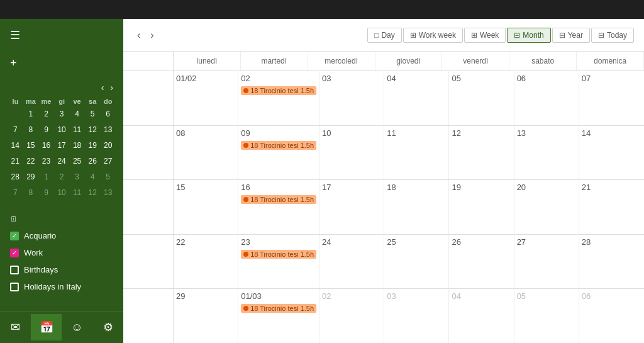 This screenshot has width=644, height=343. Describe the element at coordinates (15, 35) in the screenshot. I see `hamburger-button: ☰` at that location.